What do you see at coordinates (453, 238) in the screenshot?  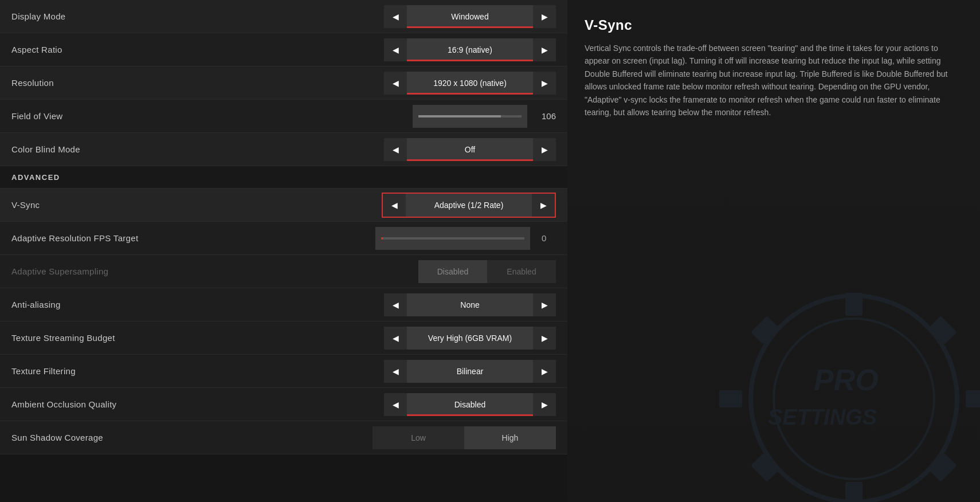 I see `adaptive-res-slider` at bounding box center [453, 238].